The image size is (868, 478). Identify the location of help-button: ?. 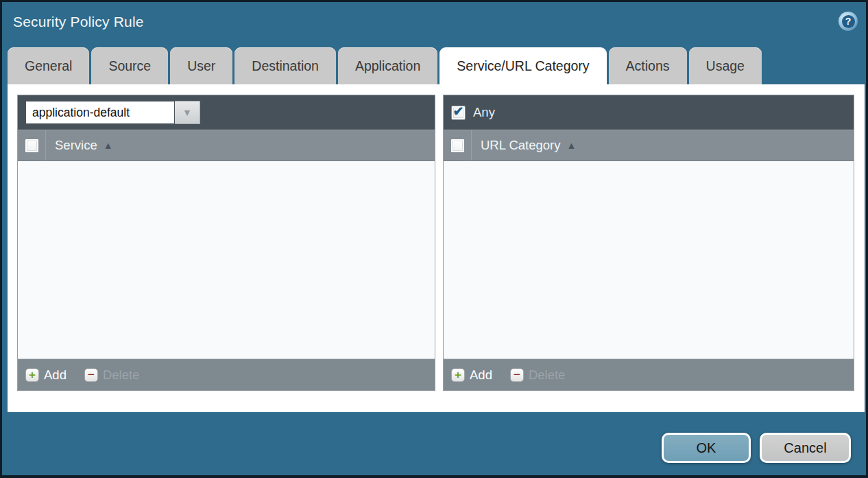
(848, 21).